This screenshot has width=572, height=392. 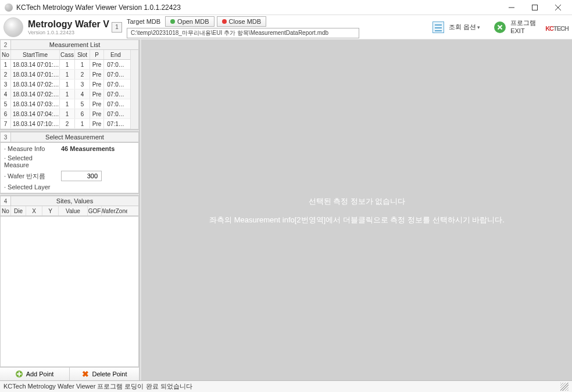 What do you see at coordinates (517, 31) in the screenshot?
I see `exit-label-2: EXIT` at bounding box center [517, 31].